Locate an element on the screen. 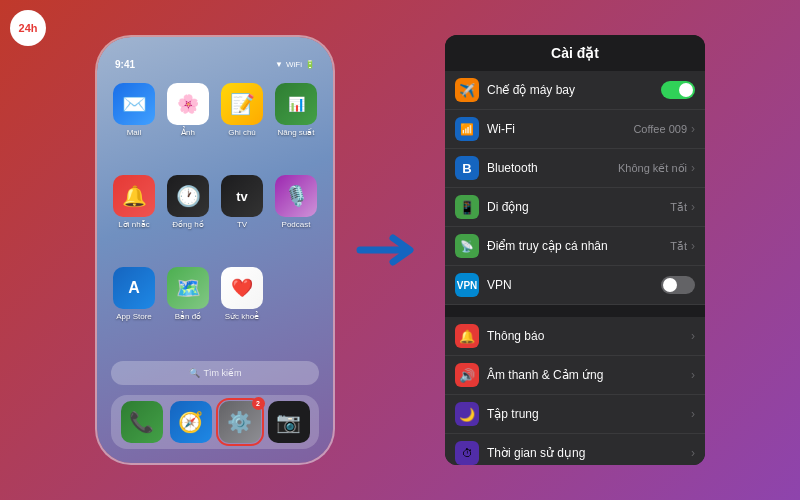  search-bar: 🔍 Tìm kiếm is located at coordinates (215, 373).